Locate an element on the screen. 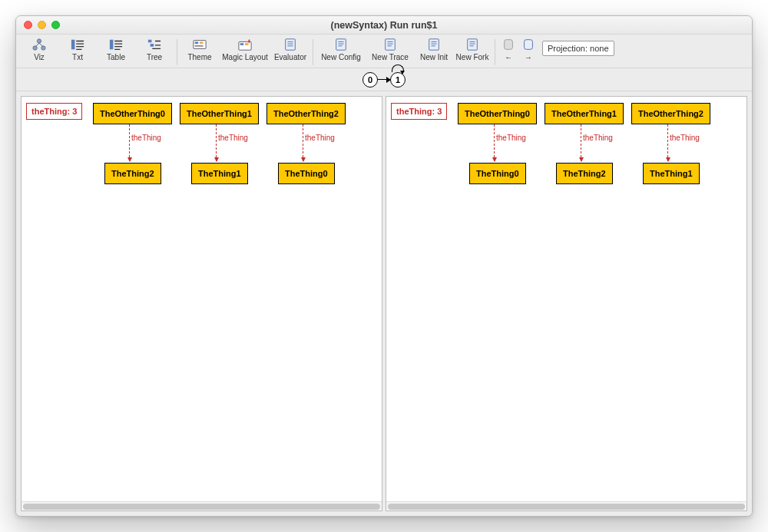  new-trace-button: New Trace is located at coordinates (390, 52).